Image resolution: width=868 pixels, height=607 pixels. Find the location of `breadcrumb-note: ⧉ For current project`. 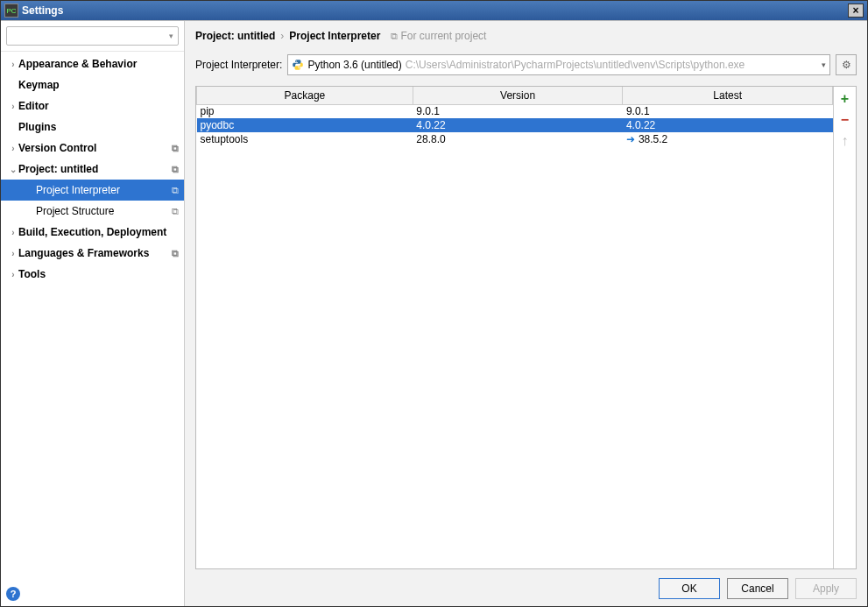

breadcrumb-note: ⧉ For current project is located at coordinates (438, 36).